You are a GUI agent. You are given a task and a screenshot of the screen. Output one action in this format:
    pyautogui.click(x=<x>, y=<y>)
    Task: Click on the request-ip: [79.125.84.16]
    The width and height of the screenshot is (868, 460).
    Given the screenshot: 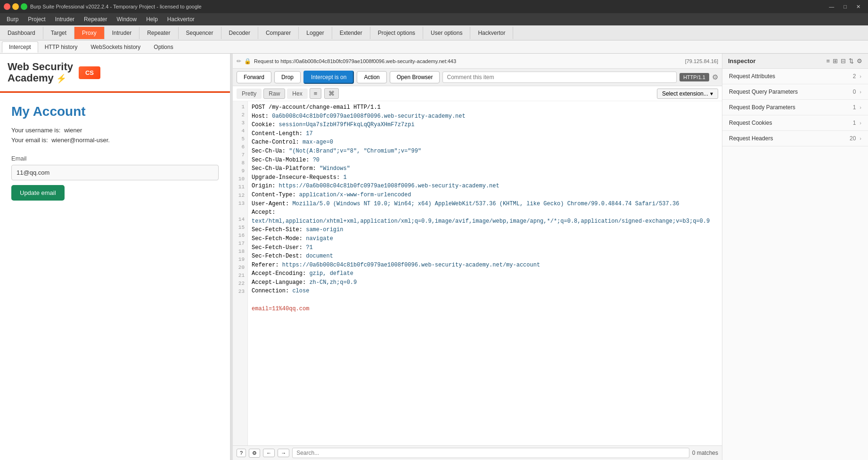 What is the action you would take?
    pyautogui.click(x=702, y=61)
    